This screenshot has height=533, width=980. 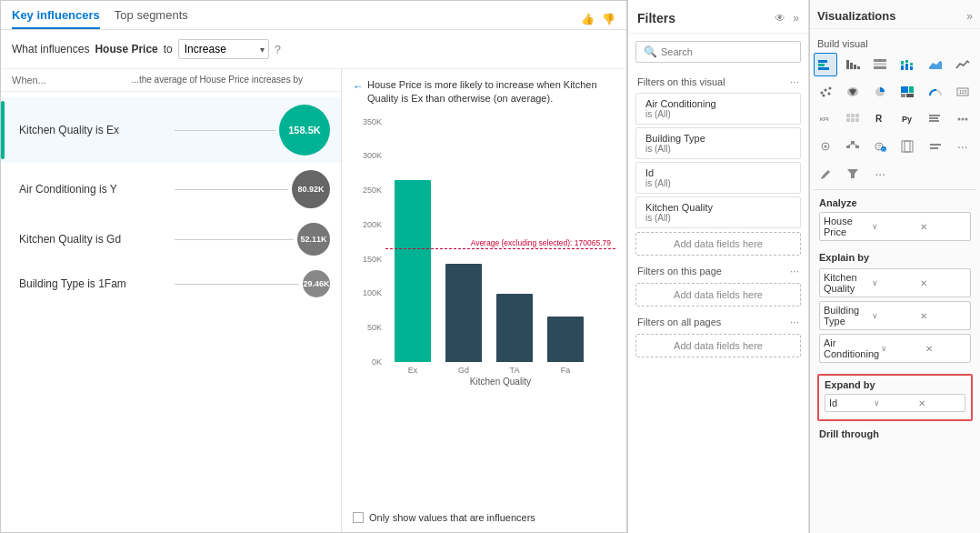 I want to click on stacked-col-icon, so click(x=907, y=65).